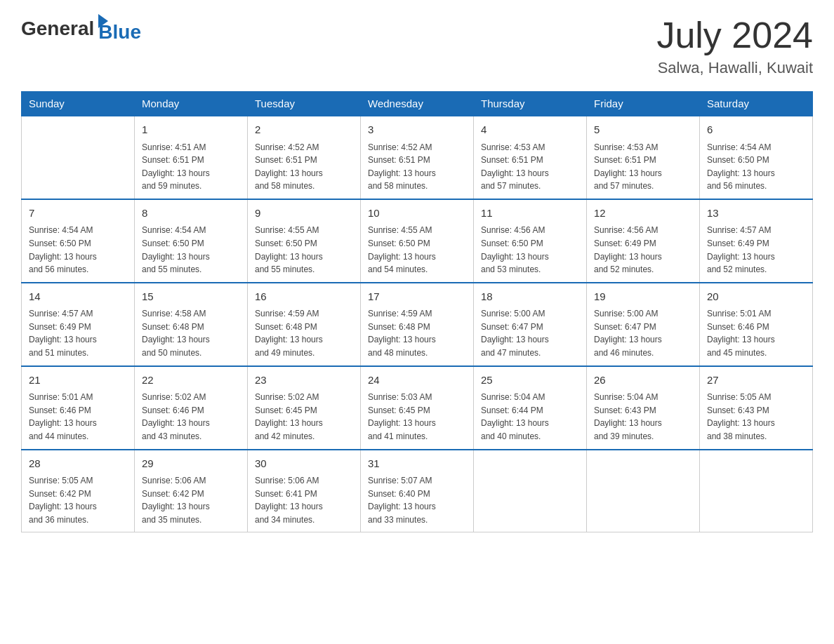 This screenshot has width=834, height=644. What do you see at coordinates (304, 380) in the screenshot?
I see `day-number: 23` at bounding box center [304, 380].